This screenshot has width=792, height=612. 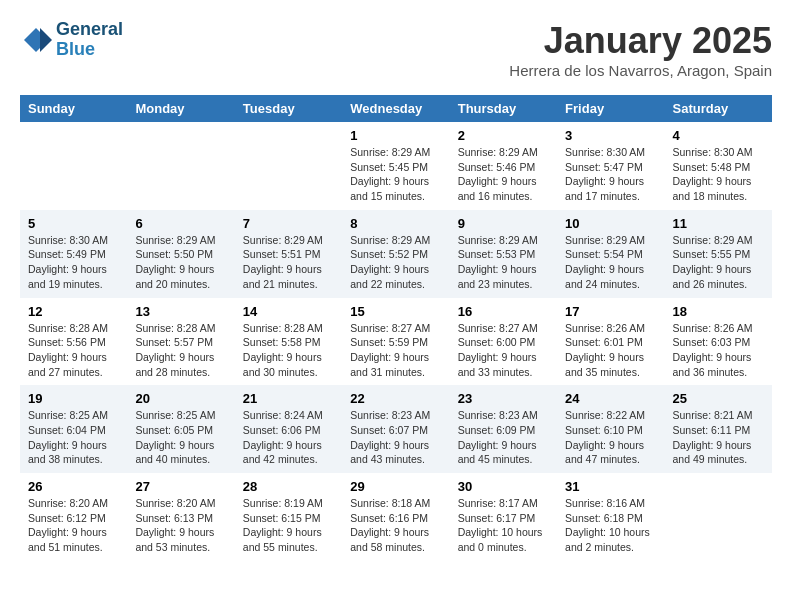 What do you see at coordinates (610, 312) in the screenshot?
I see `day-number: 17` at bounding box center [610, 312].